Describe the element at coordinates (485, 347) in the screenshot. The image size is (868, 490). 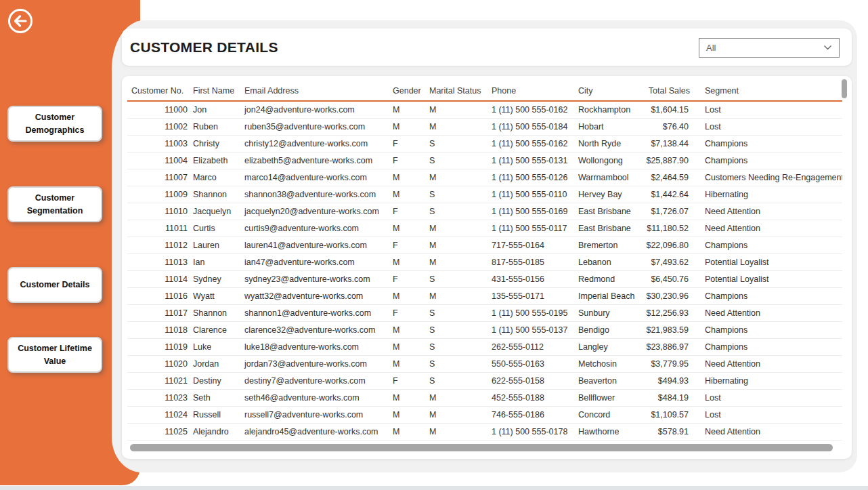
I see `table-row: 11019Lukeluke18@adventure-works.comMS262…` at that location.